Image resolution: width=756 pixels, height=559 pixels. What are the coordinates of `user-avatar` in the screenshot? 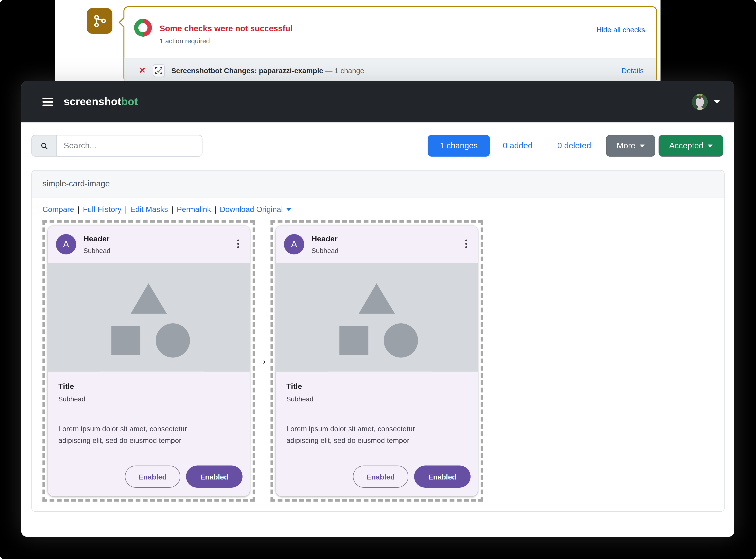 It's located at (699, 102).